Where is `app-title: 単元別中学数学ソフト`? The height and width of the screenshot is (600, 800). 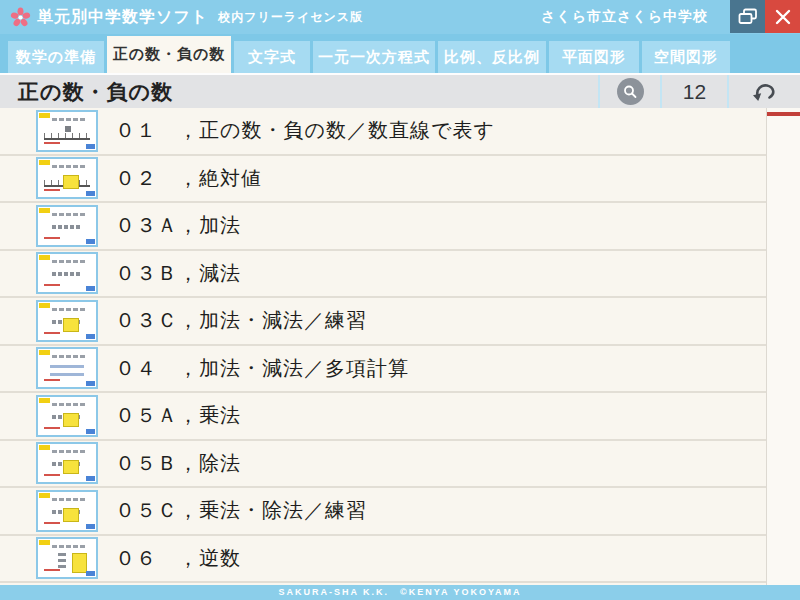
app-title: 単元別中学数学ソフト is located at coordinates (122, 18).